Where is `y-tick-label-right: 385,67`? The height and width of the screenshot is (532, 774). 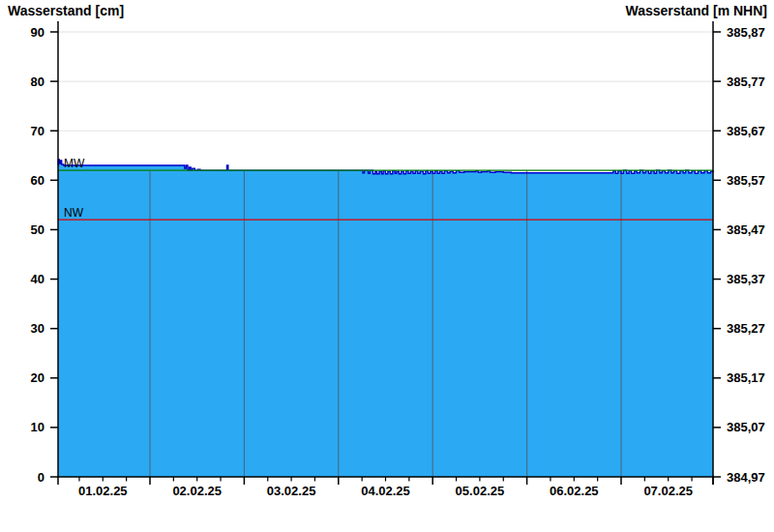
y-tick-label-right: 385,67 is located at coordinates (746, 132).